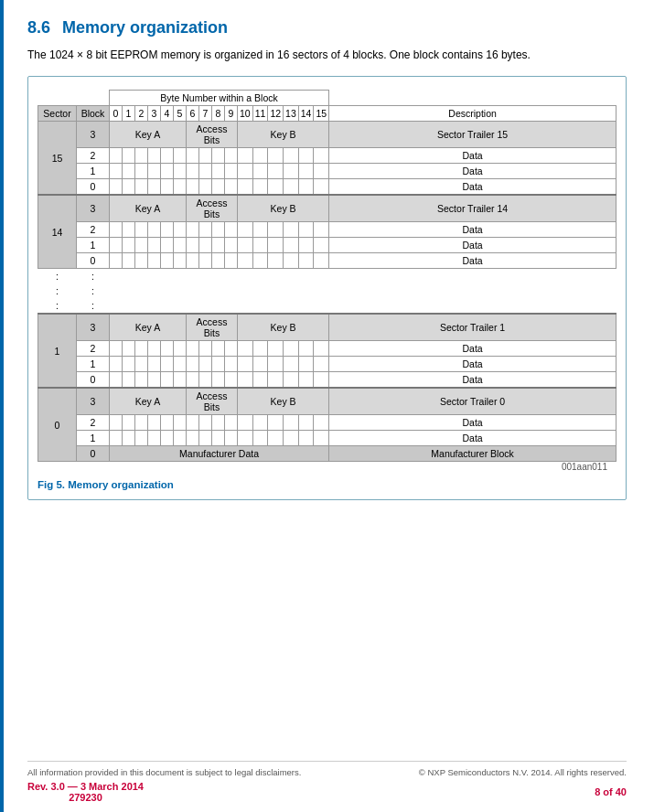 This screenshot has height=812, width=654. Describe the element at coordinates (327, 276) in the screenshot. I see `table-row: ::` at that location.